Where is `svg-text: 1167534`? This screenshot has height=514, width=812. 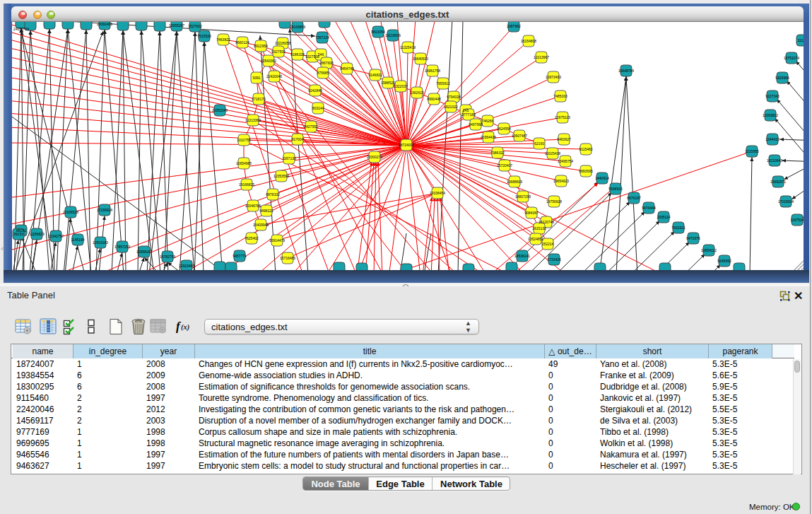 svg-text: 1167534 is located at coordinates (797, 220).